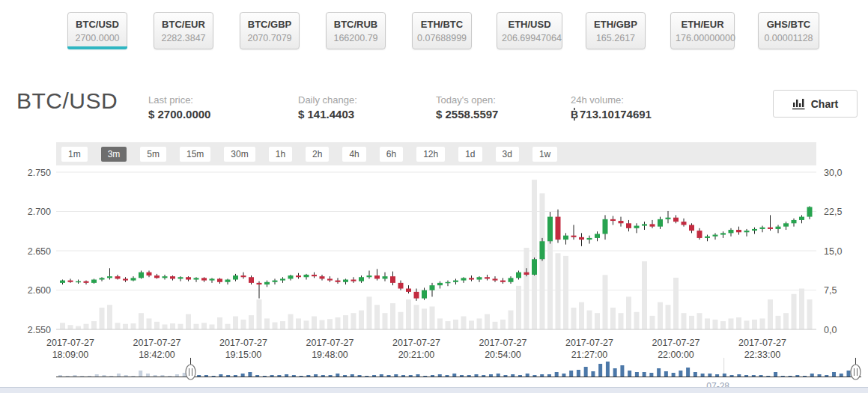  I want to click on timeframe-button-5m: 5m, so click(153, 154).